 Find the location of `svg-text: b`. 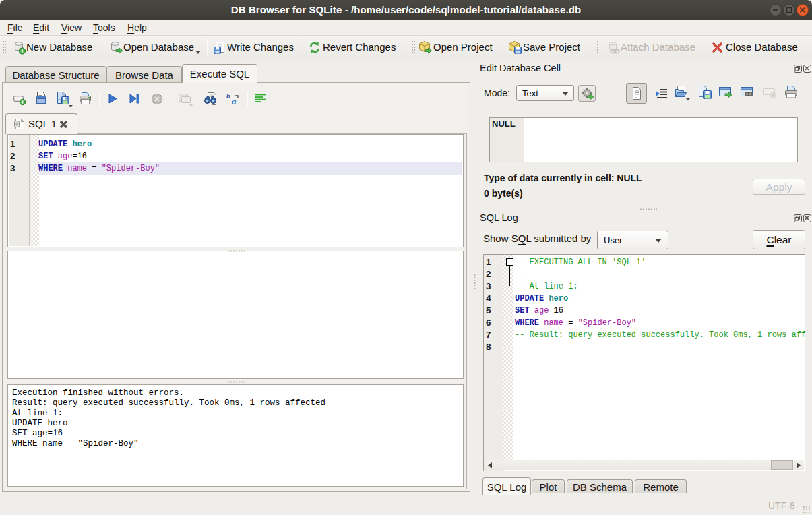

svg-text: b is located at coordinates (228, 96).